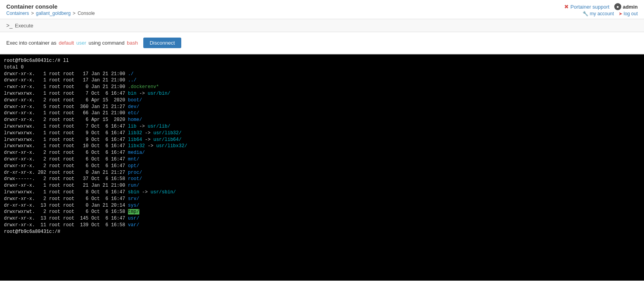 The width and height of the screenshot is (644, 292). Describe the element at coordinates (590, 7) in the screenshot. I see `support-link-label: Portainer support` at that location.